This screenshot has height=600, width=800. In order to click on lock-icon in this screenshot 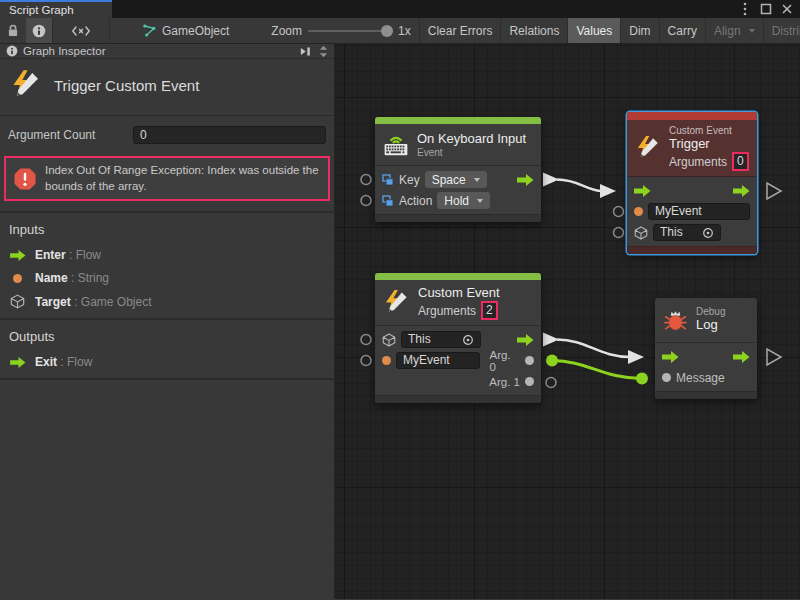, I will do `click(13, 30)`.